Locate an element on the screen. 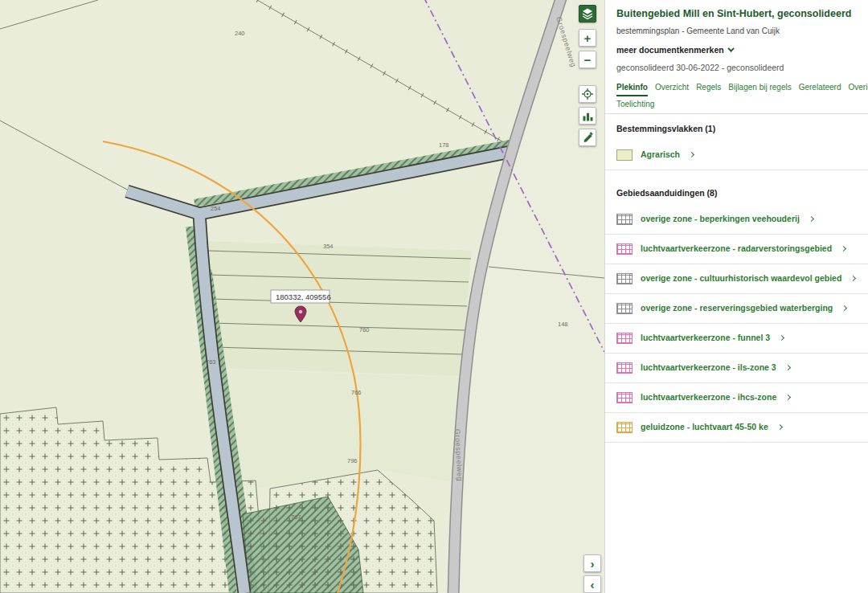 The height and width of the screenshot is (593, 868). tab-row-2: Toelichting is located at coordinates (736, 104).